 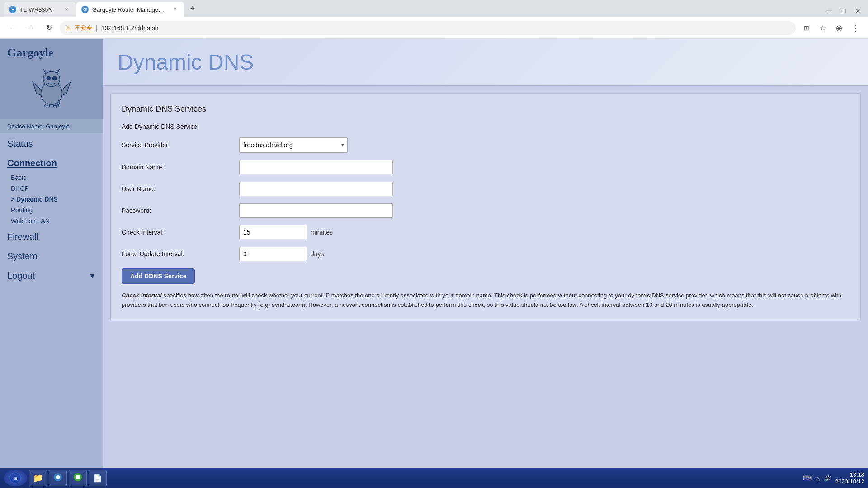 I want to click on tab-1-favicon: ●, so click(x=13, y=9).